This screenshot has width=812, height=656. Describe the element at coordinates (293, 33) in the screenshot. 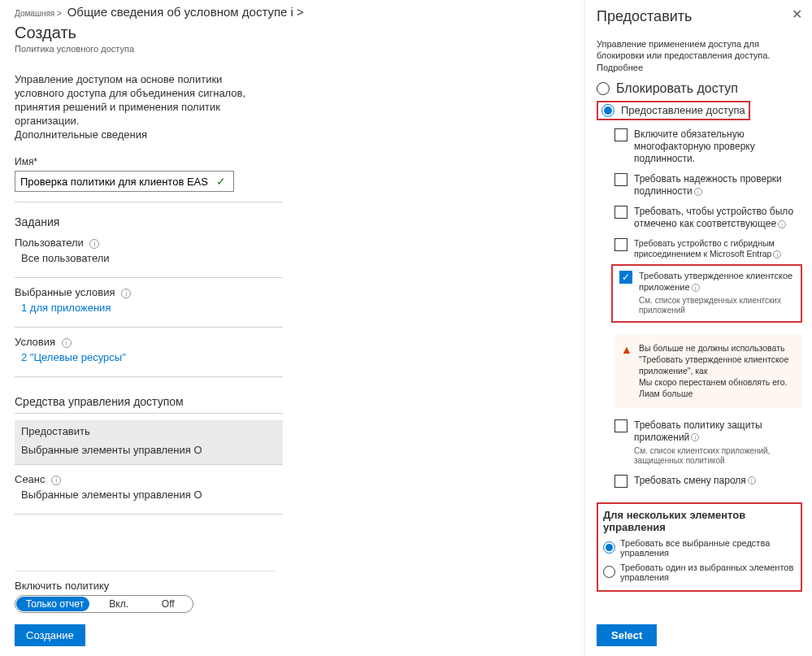

I see `page-title: Создать` at that location.